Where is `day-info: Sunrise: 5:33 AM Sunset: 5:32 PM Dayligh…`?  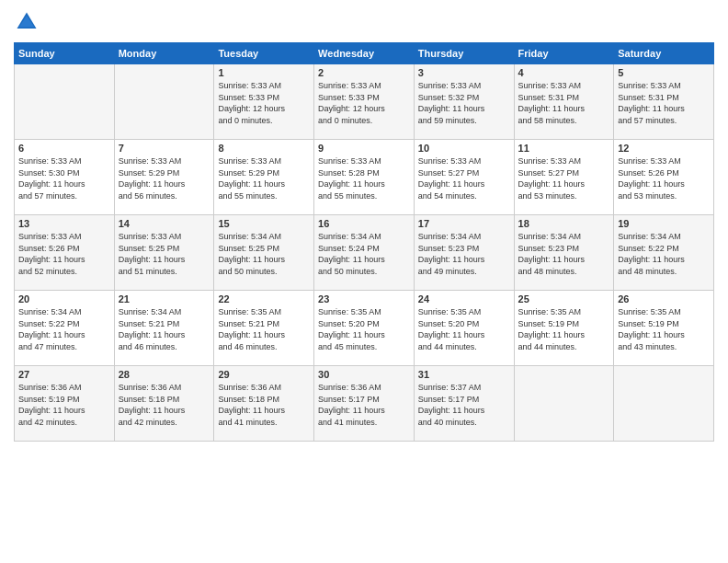
day-info: Sunrise: 5:33 AM Sunset: 5:32 PM Dayligh… is located at coordinates (464, 103).